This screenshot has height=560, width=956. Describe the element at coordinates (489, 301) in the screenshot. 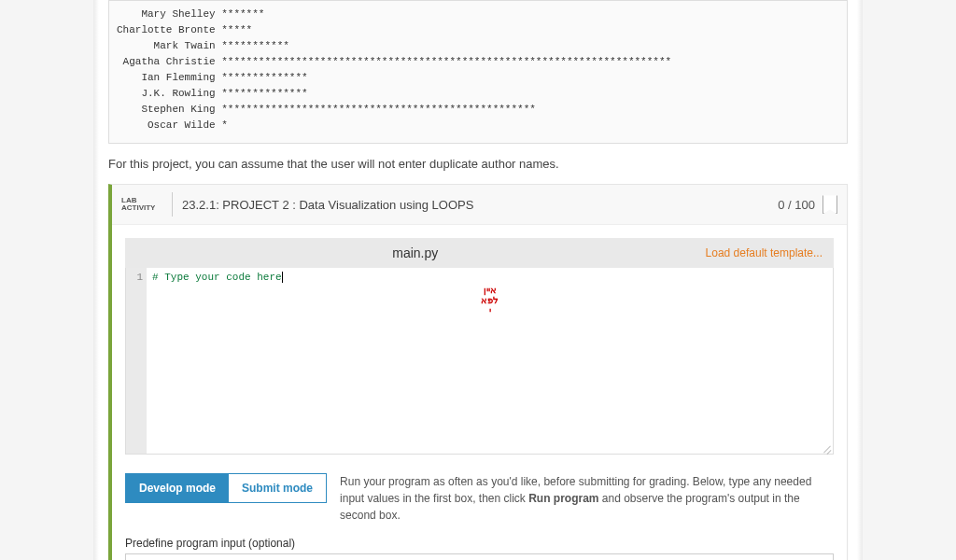

I see `overlay-watermark: איין לפא י` at that location.